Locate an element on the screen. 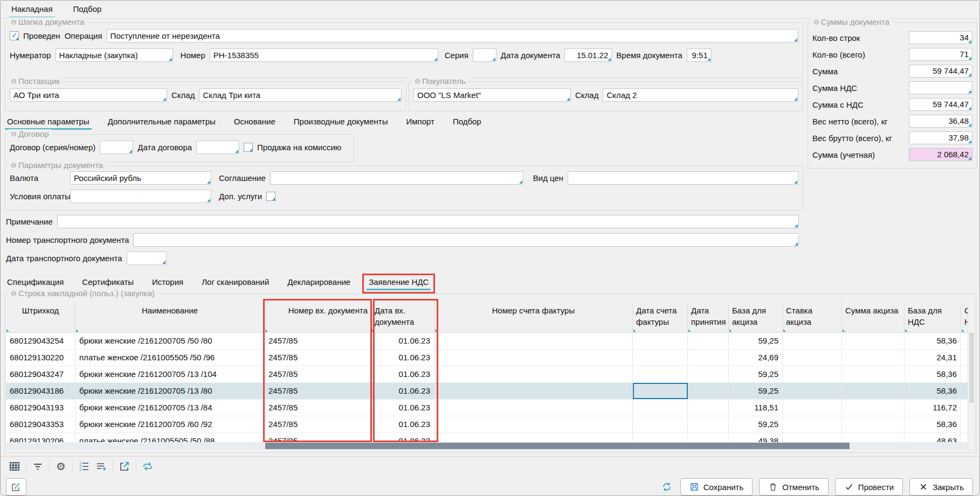 This screenshot has width=980, height=496. column-header: Ставка акциза is located at coordinates (812, 317).